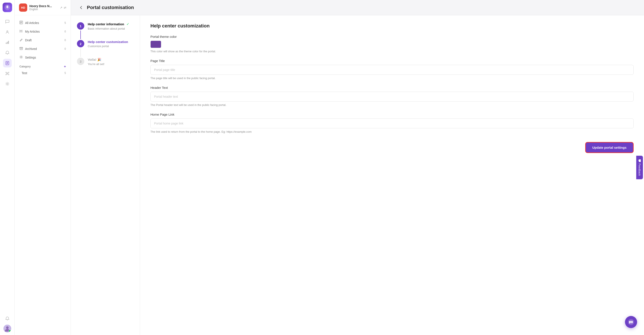  I want to click on step-1-content: Help center information ✓ Basic informat…, so click(108, 31).